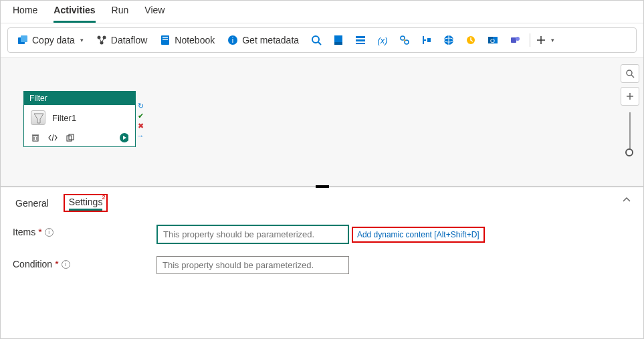  Describe the element at coordinates (545, 40) in the screenshot. I see `add-activity-button: ▾` at that location.